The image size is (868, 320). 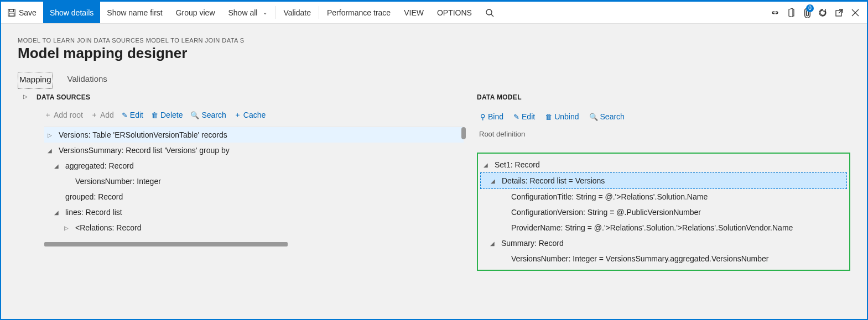 I want to click on add-button: ＋Add, so click(x=102, y=115).